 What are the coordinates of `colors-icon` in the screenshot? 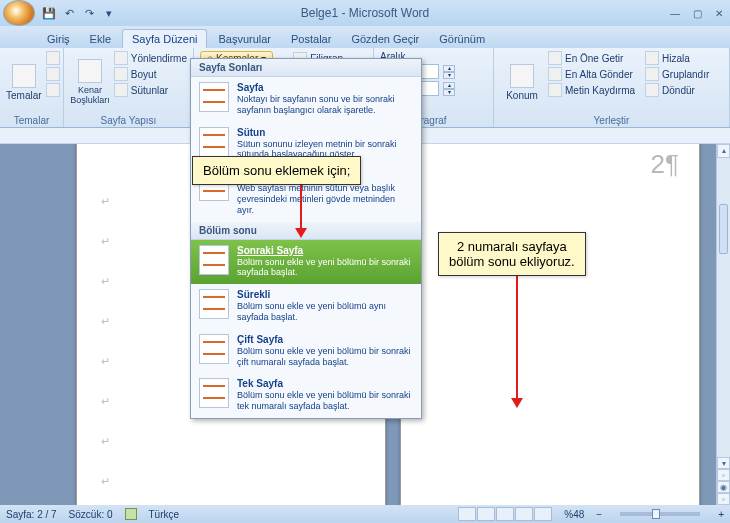 It's located at (53, 58).